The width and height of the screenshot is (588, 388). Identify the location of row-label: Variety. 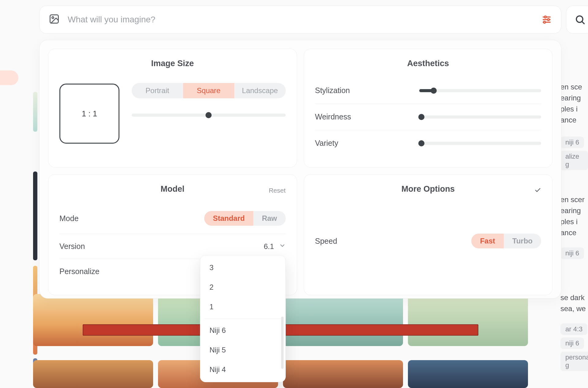
(361, 143).